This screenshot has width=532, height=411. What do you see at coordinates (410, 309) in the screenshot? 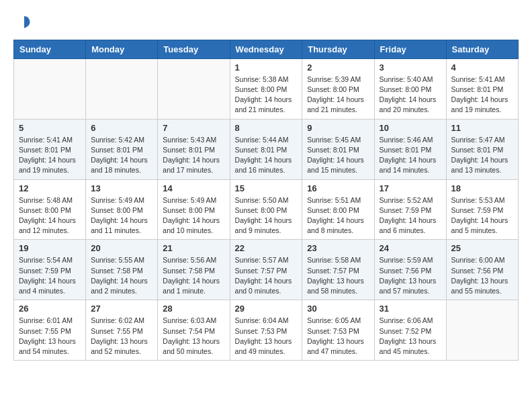
I see `day-number: 31` at bounding box center [410, 309].